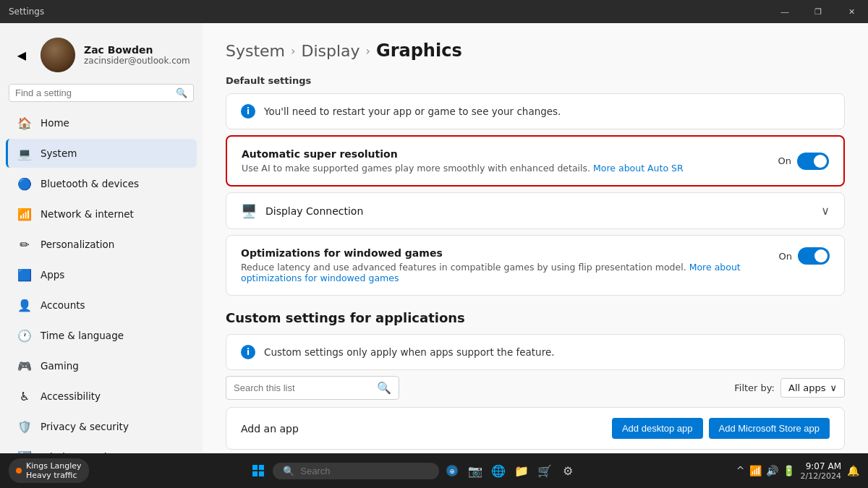 The height and width of the screenshot is (488, 868). What do you see at coordinates (754, 388) in the screenshot?
I see `filter-label: Filter by:` at bounding box center [754, 388].